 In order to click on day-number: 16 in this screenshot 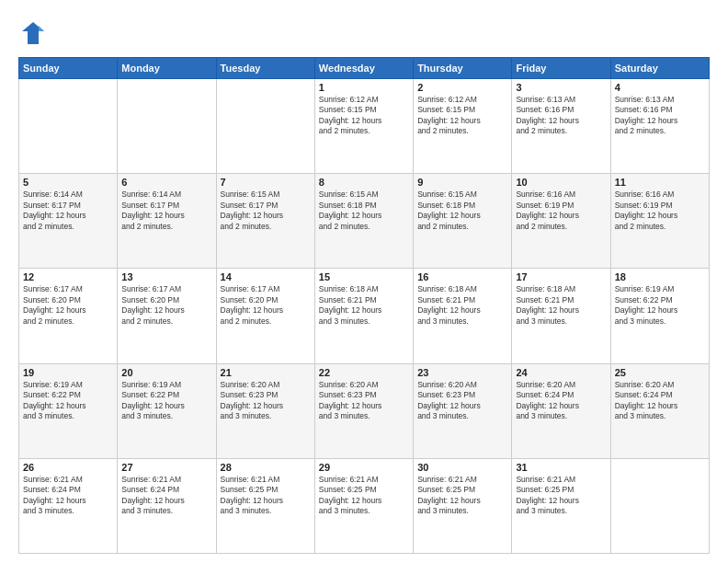, I will do `click(462, 277)`.